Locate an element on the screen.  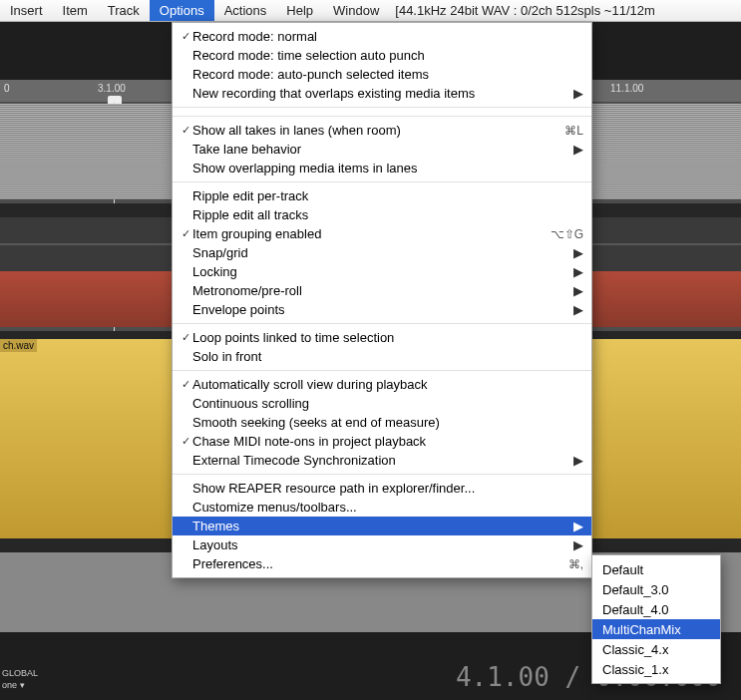
menu-g1-0: ✓Record mode: normal is located at coordinates (382, 36).